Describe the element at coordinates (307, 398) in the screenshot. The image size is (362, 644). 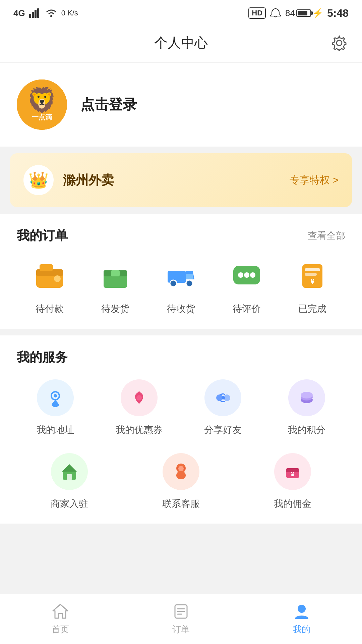
I see `points-icon-wrap` at that location.